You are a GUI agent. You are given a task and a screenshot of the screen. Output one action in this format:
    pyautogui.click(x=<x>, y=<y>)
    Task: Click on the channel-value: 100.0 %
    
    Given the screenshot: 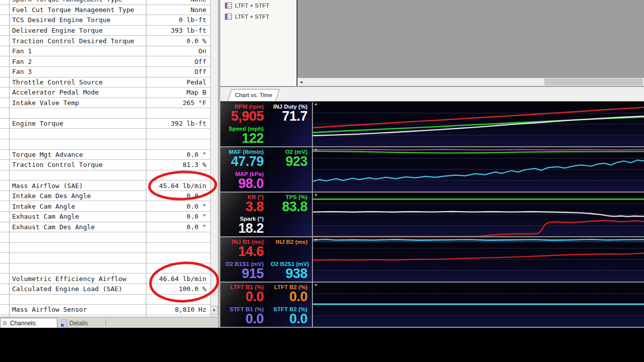 What is the action you would take?
    pyautogui.click(x=177, y=289)
    